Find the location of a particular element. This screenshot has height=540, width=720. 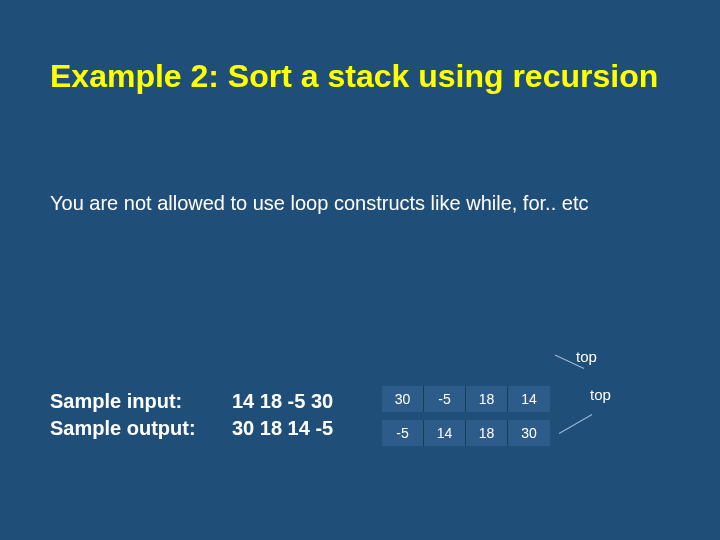

arrow-to-output-top is located at coordinates (576, 424).